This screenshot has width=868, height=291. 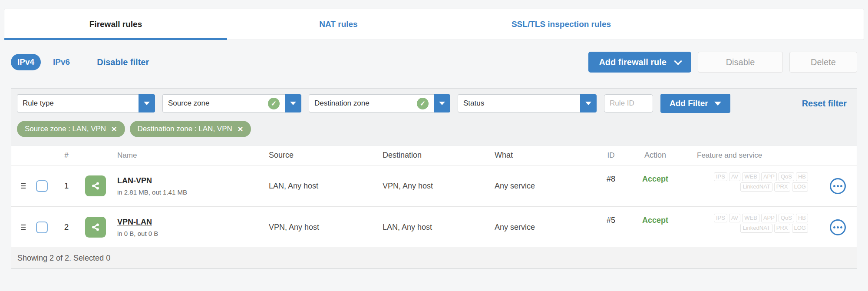 I want to click on disable-filter-link: Disable filter, so click(x=123, y=63).